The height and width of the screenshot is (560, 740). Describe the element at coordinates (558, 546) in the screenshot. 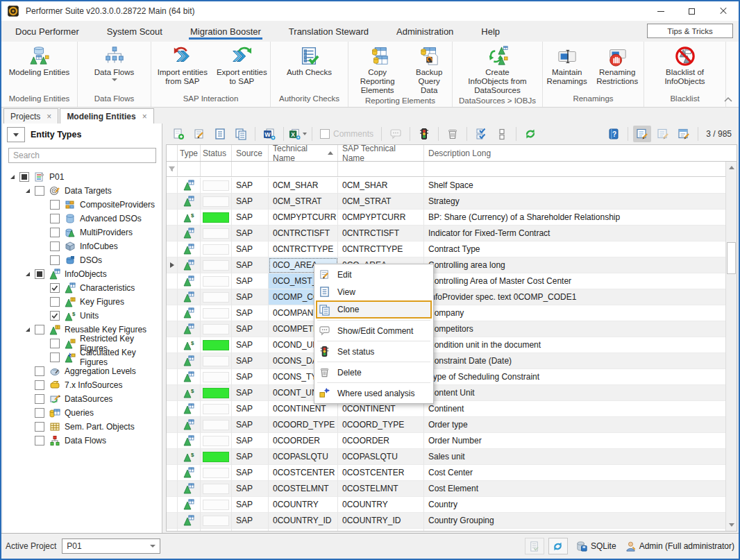

I see `sync-button` at that location.